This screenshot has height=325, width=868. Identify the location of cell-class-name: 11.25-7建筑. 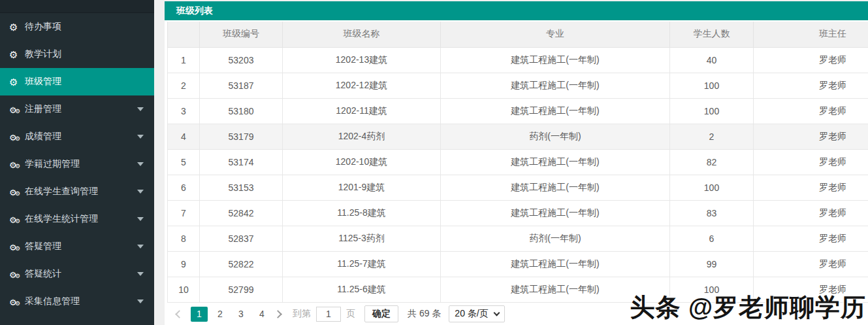
(362, 264).